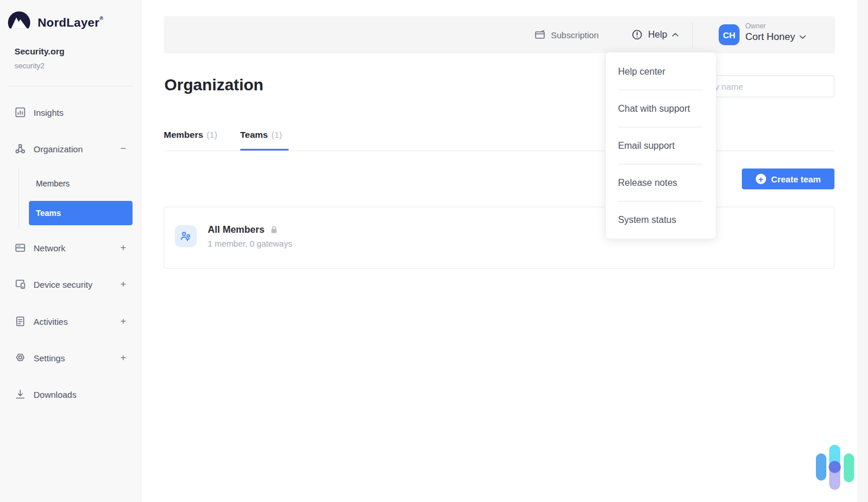 Image resolution: width=868 pixels, height=502 pixels. I want to click on sidebar-item-device-security: Device security +, so click(73, 284).